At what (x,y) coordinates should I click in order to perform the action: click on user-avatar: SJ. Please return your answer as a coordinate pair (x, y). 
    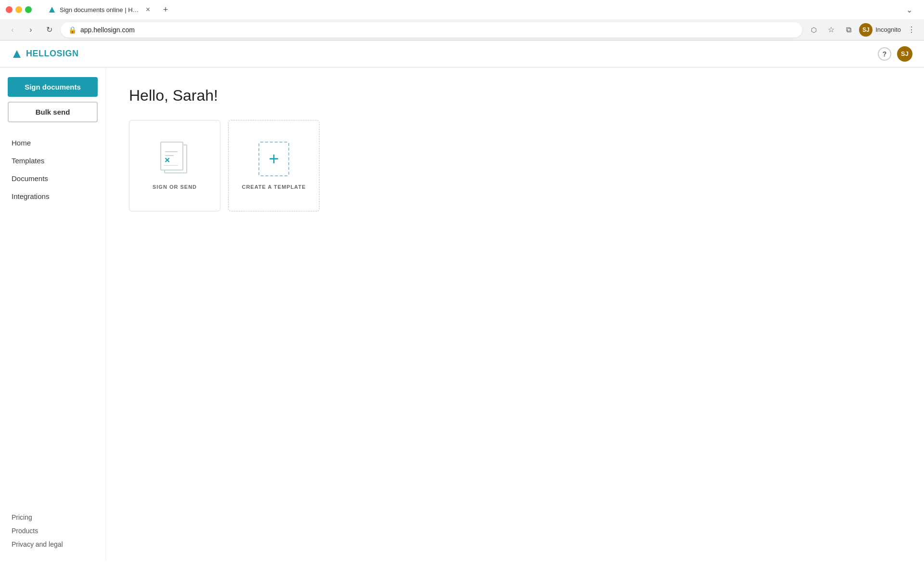
    Looking at the image, I should click on (905, 54).